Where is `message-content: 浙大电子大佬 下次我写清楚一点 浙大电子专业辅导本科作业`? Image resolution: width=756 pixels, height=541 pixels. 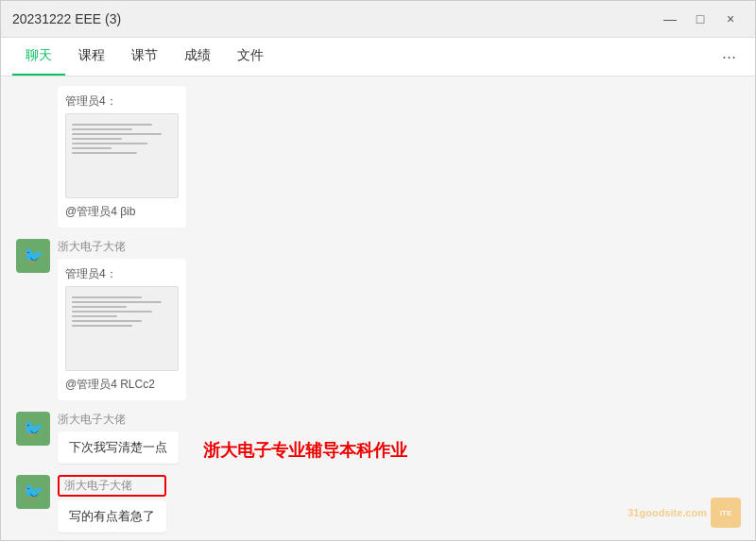
message-content: 浙大电子大佬 下次我写清楚一点 浙大电子专业辅导本科作业 is located at coordinates (232, 438).